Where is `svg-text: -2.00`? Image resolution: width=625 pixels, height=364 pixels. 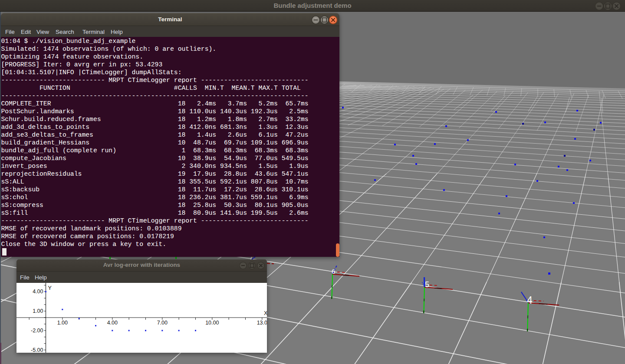
svg-text: -2.00 is located at coordinates (37, 331).